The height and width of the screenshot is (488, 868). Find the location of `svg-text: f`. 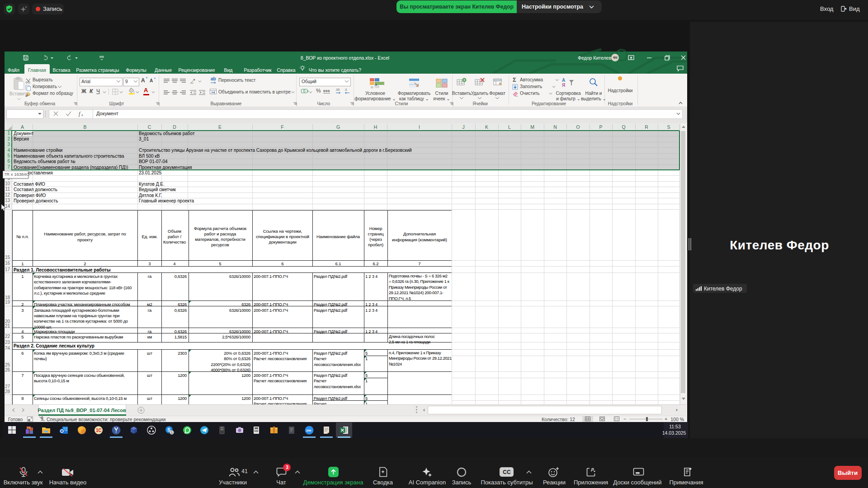

svg-text: f is located at coordinates (80, 114).